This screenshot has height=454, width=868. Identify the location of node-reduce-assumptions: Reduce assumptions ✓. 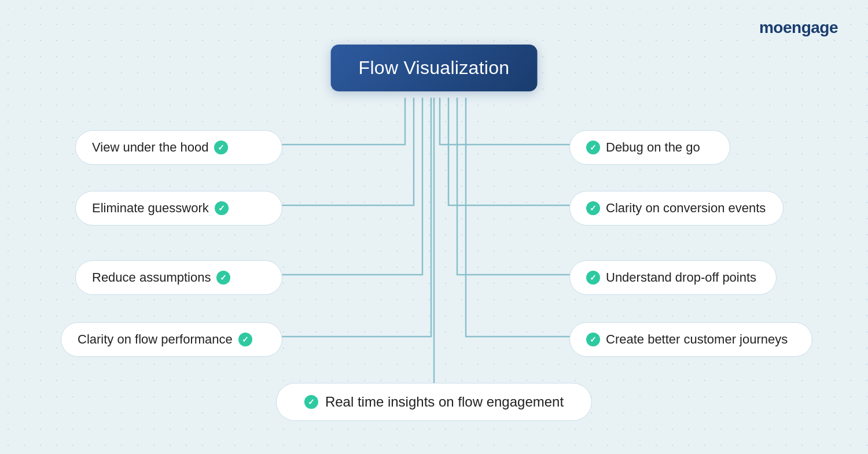
(179, 278).